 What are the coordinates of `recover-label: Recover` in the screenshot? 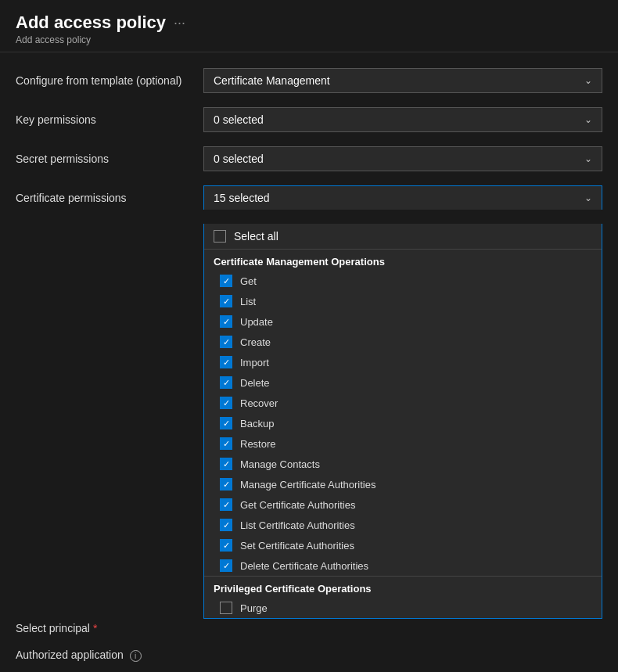 It's located at (259, 404).